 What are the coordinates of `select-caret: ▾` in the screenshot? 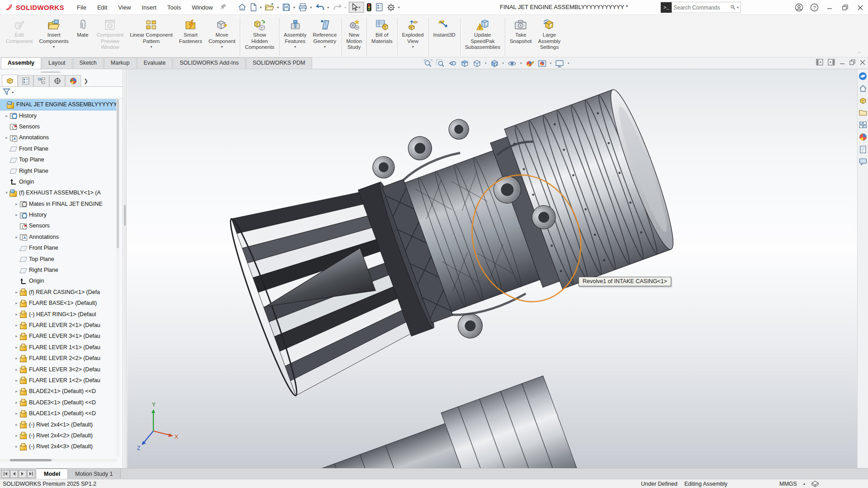 It's located at (360, 7).